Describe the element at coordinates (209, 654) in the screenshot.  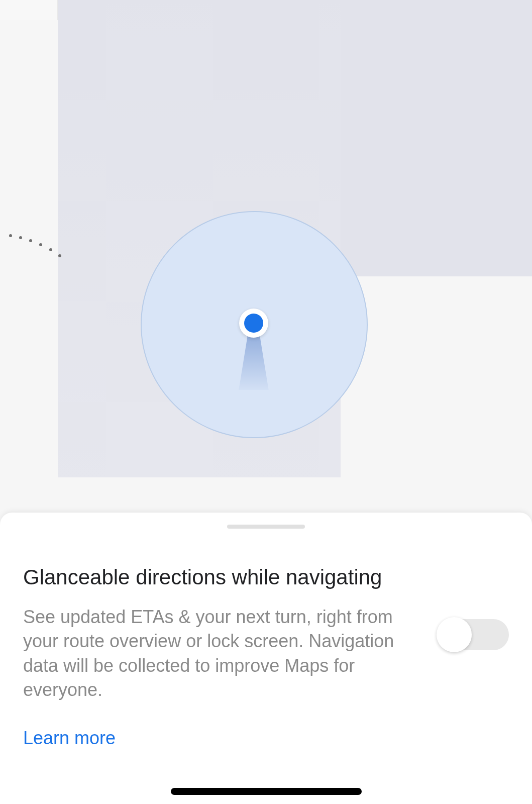
I see `sheet-description: See updated ETAs & your next turn, right…` at that location.